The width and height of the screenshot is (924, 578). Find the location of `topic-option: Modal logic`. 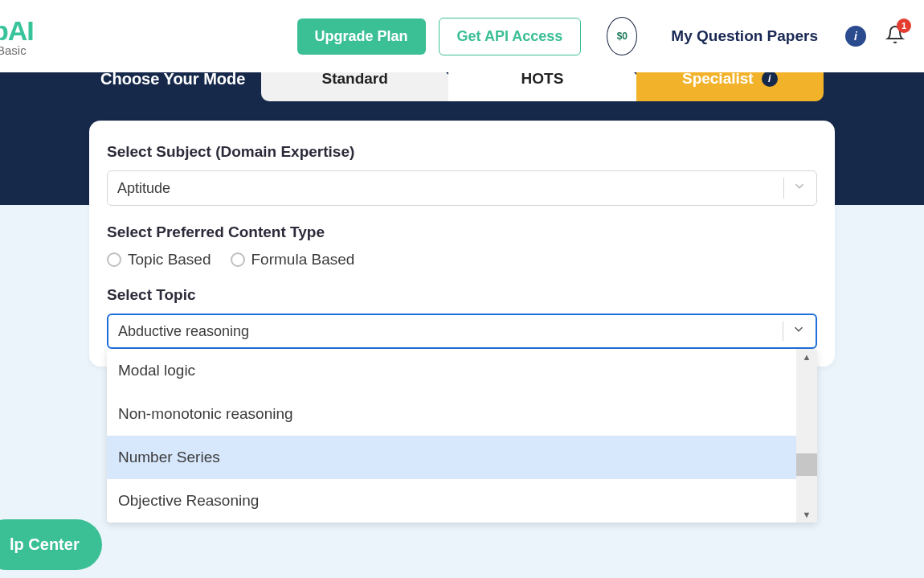

topic-option: Modal logic is located at coordinates (452, 371).